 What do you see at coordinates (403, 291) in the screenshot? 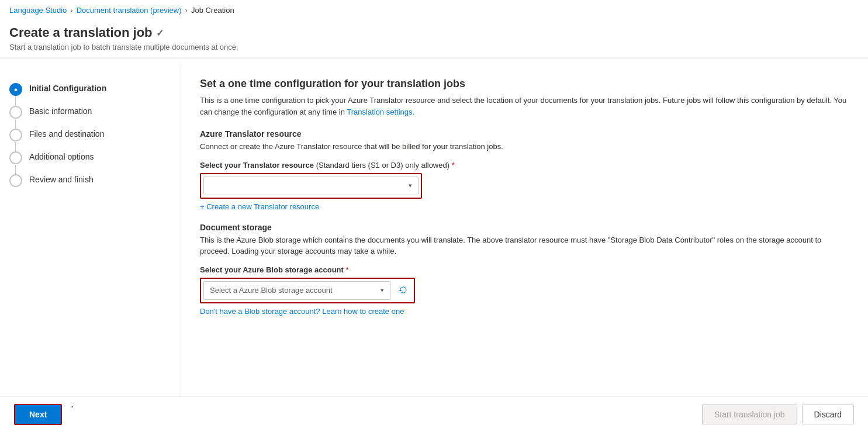
I see `refresh-icon` at bounding box center [403, 291].